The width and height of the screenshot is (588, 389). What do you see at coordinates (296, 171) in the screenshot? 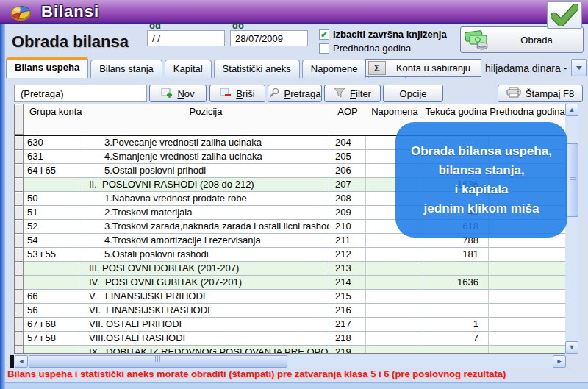
I see `table-row: 64 i 655.Ostali poslovni prihodi206` at bounding box center [296, 171].